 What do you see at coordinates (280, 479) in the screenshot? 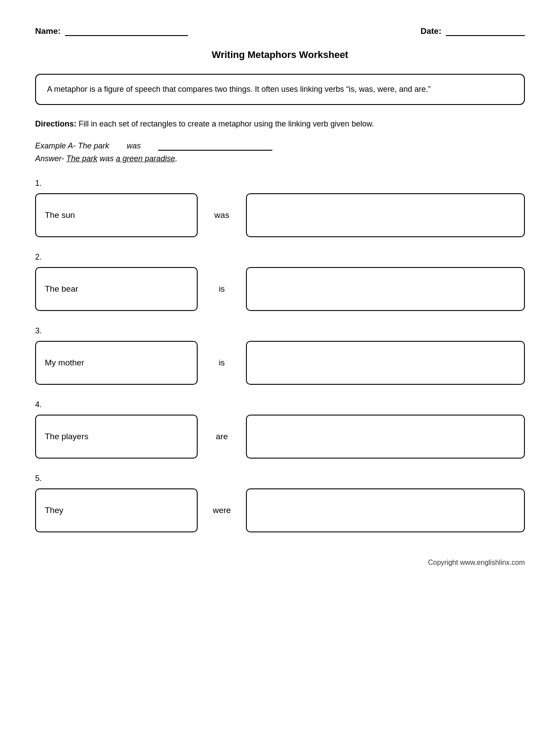
I see `question-number-5: 5.` at bounding box center [280, 479].